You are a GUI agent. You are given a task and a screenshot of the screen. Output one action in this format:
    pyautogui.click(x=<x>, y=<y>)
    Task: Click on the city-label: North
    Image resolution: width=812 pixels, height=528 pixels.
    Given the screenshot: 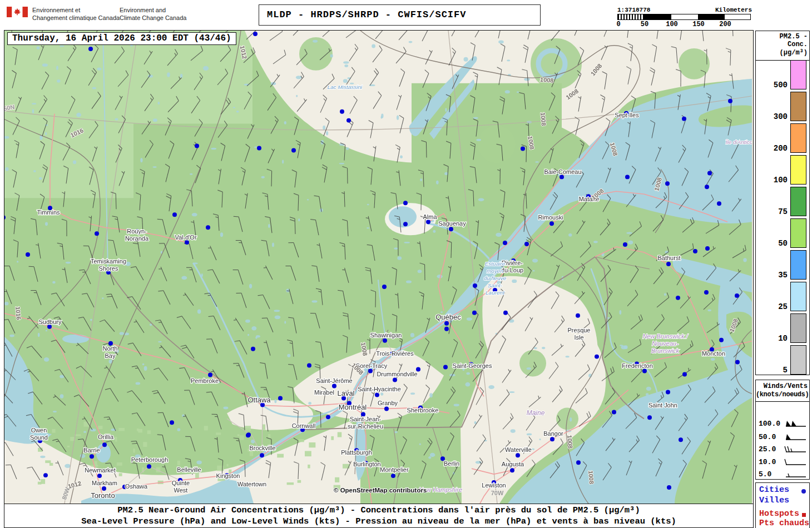 What is the action you would take?
    pyautogui.click(x=110, y=348)
    